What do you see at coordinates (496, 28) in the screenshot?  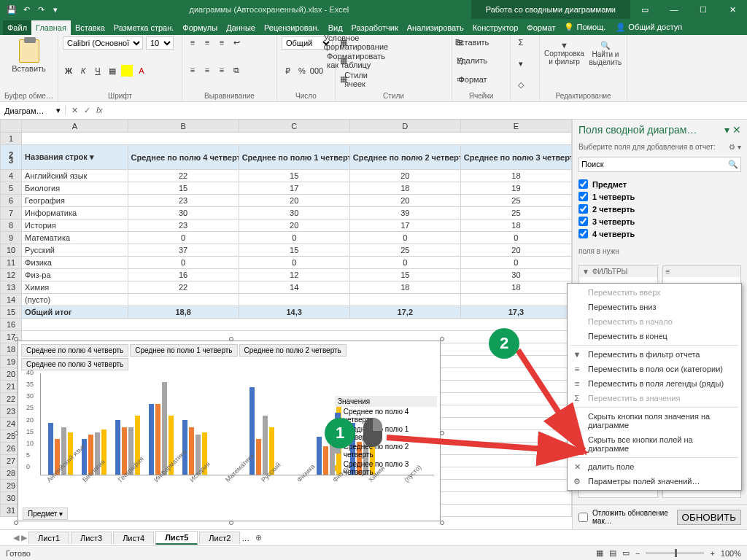 I see `tab-designer: Конструктор` at bounding box center [496, 28].